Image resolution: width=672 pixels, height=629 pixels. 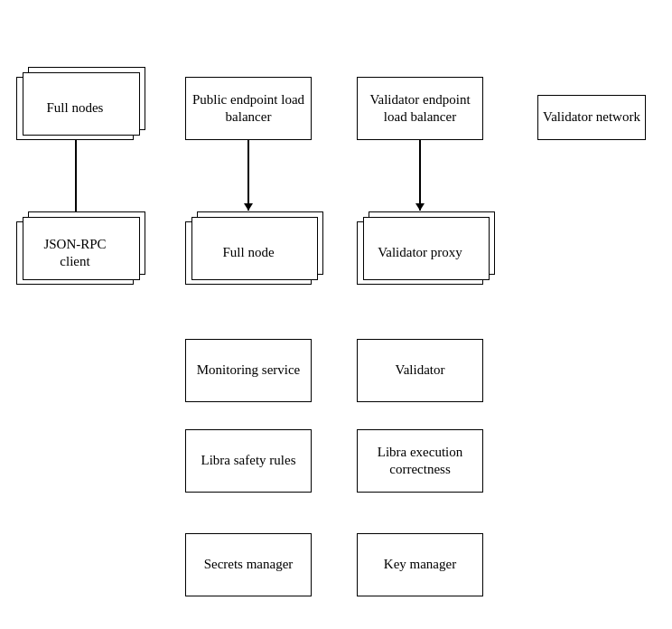 I want to click on validator-endpoint-lb-box: Validator endpoint load balancer, so click(x=420, y=108).